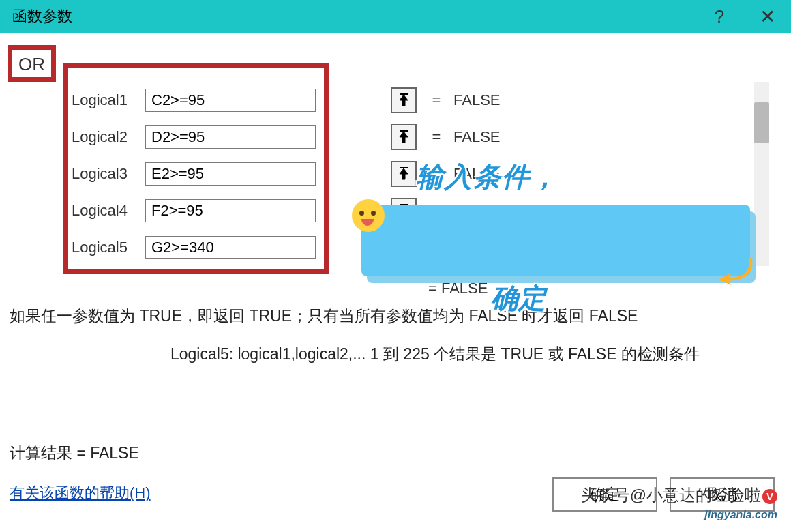 The width and height of the screenshot is (791, 532). What do you see at coordinates (31, 63) in the screenshot?
I see `function-name-badge: OR` at bounding box center [31, 63].